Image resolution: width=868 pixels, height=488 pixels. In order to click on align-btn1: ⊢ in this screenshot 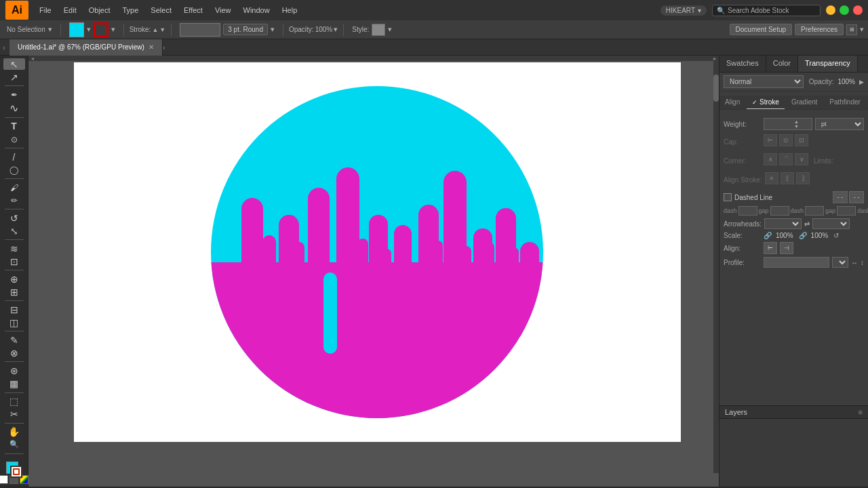, I will do `click(770, 248)`.